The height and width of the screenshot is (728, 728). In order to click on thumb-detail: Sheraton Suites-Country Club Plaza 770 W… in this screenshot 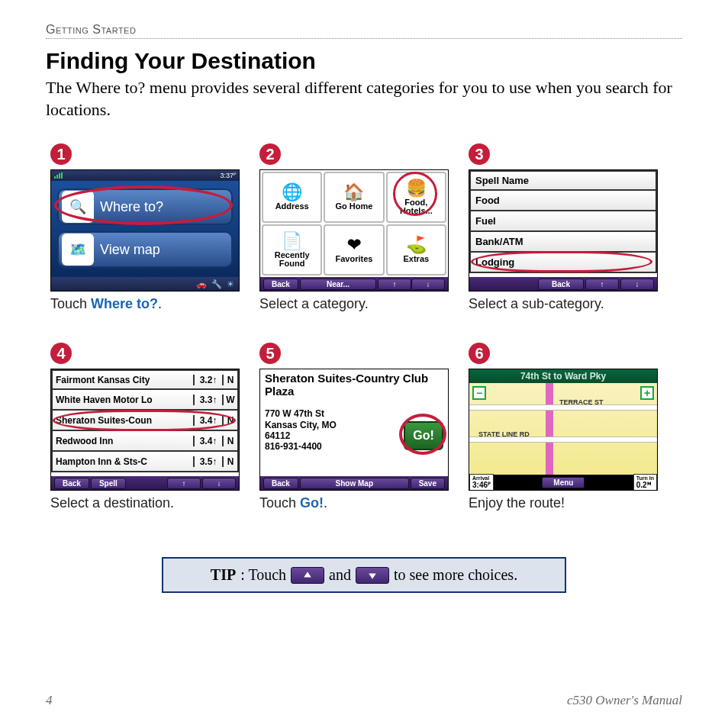, I will do `click(354, 430)`.